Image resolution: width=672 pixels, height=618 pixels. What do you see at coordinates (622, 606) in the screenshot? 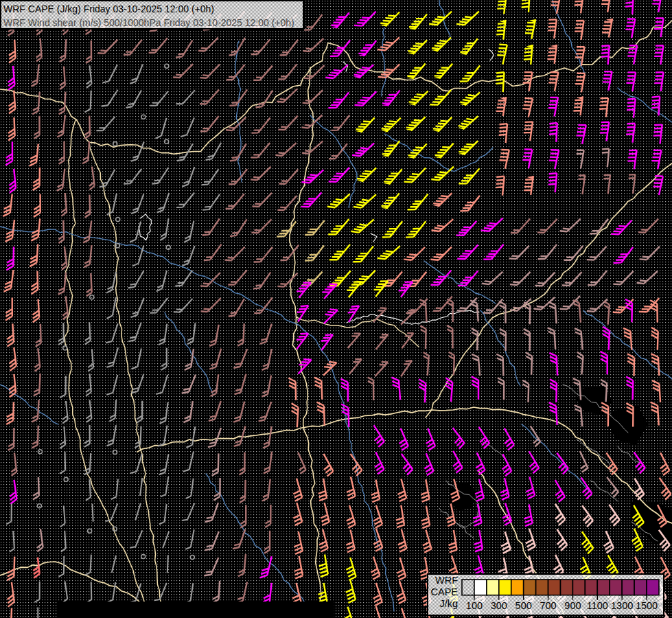
I see `svg-text: 1300` at bounding box center [622, 606].